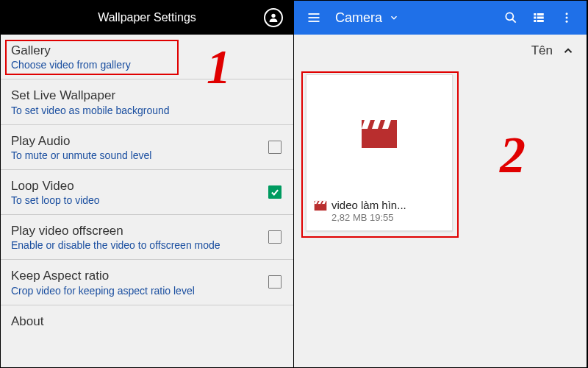  I want to click on row-subtitle: To set video as mobile background, so click(147, 110).